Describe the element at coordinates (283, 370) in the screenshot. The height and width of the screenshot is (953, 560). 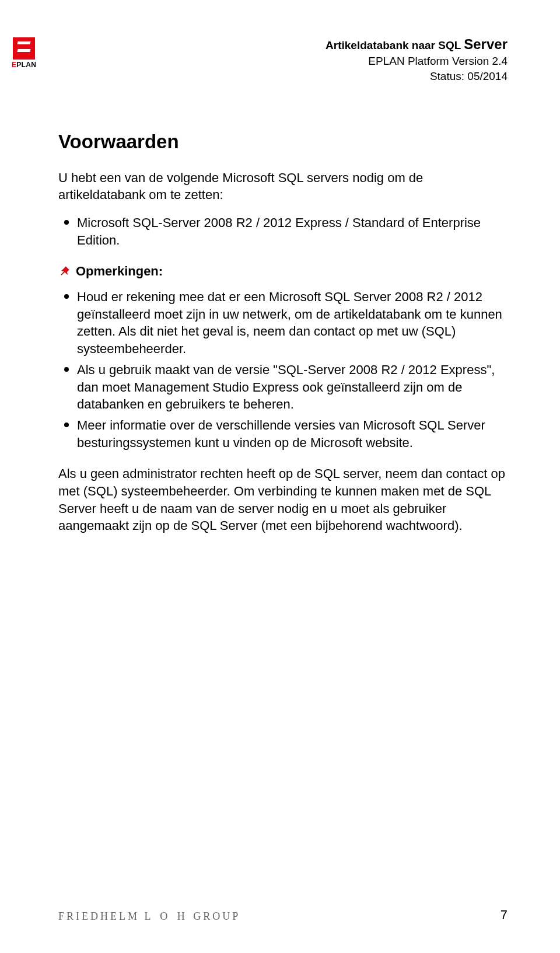
I see `notes-bullet-list: Houd er rekening mee dat er een Microsof…` at that location.